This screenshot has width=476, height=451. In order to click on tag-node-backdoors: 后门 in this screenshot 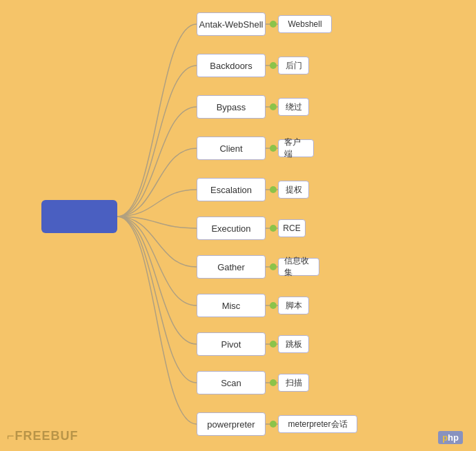, I will do `click(294, 66)`.